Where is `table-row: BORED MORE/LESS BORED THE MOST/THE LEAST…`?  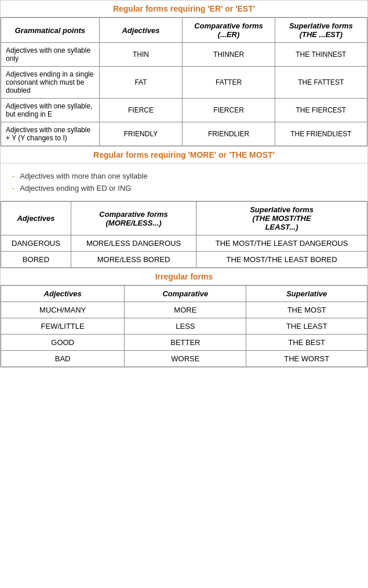
table-row: BORED MORE/LESS BORED THE MOST/THE LEAST… is located at coordinates (184, 260).